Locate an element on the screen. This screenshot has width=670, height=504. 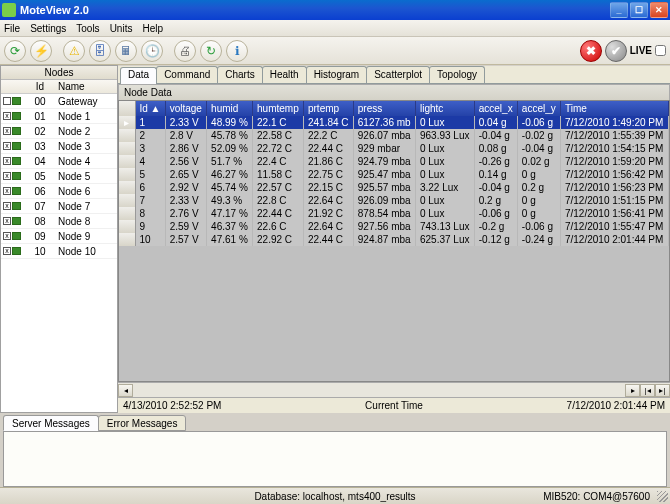
menu-settings: Settings is located at coordinates (48, 28).